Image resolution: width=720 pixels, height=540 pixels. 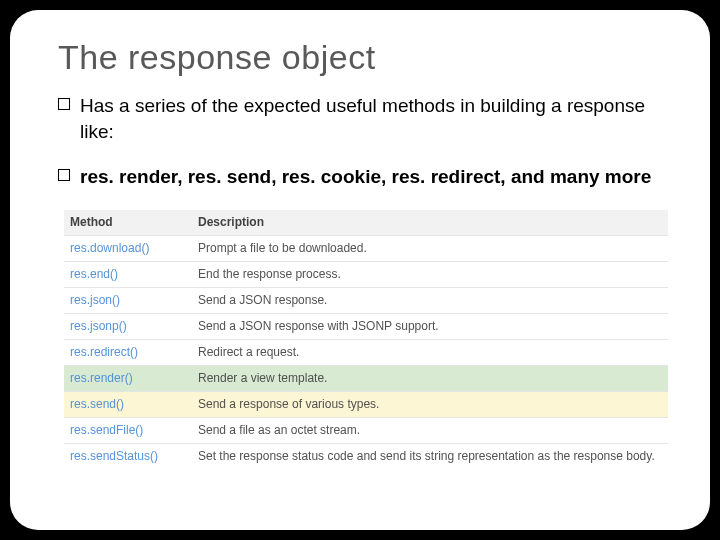 I want to click on header-method: Method, so click(x=134, y=222).